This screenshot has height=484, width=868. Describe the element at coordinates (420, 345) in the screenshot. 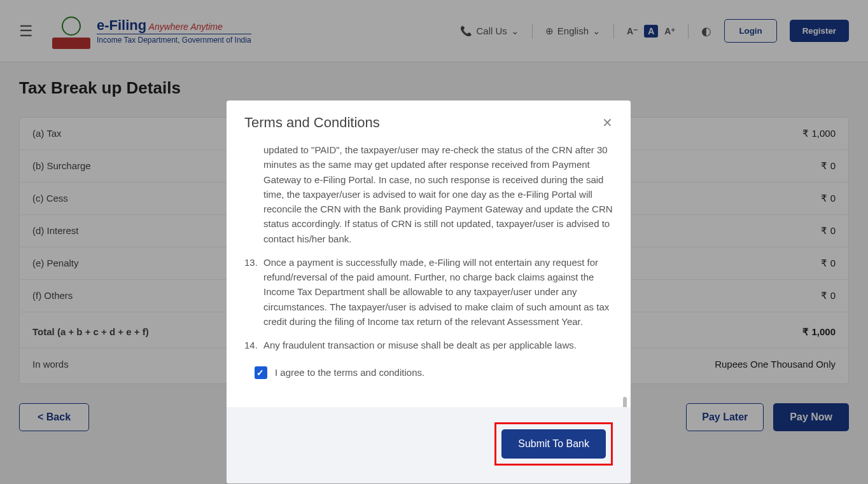

I see `item-text: Any fraudulent transaction or misuse sha…` at that location.